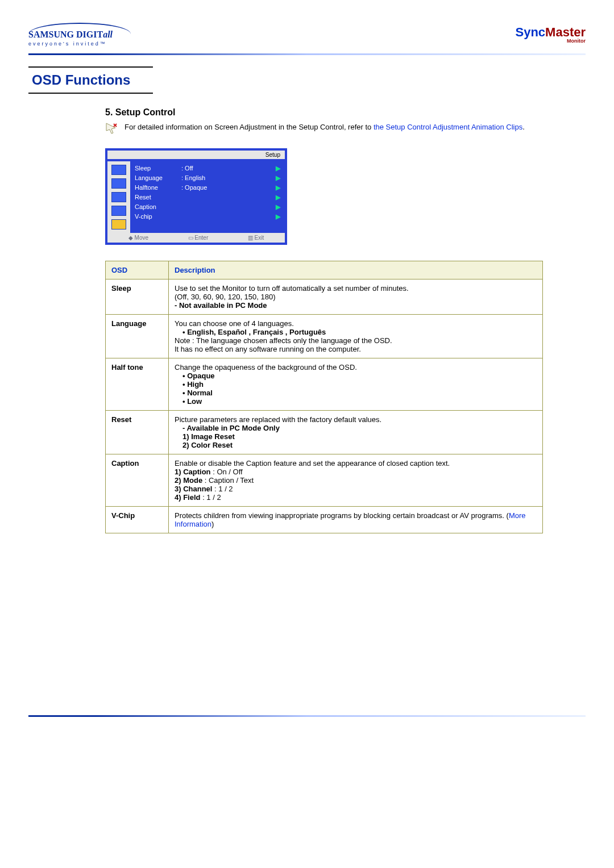 This screenshot has width=614, height=868. Describe the element at coordinates (208, 187) in the screenshot. I see `osd-menu-row: Halftone: Opaque▶` at that location.